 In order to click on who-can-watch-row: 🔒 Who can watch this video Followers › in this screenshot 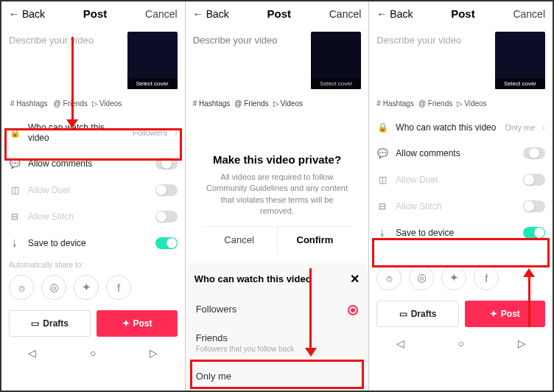, I will do `click(93, 133)`.